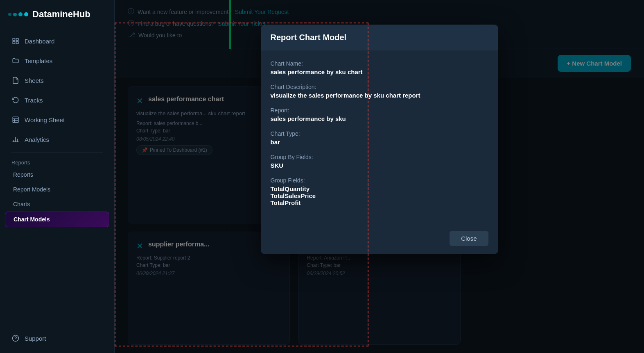 The height and width of the screenshot is (353, 644). What do you see at coordinates (380, 87) in the screenshot?
I see `chart-desc-label: Chart Description:` at bounding box center [380, 87].